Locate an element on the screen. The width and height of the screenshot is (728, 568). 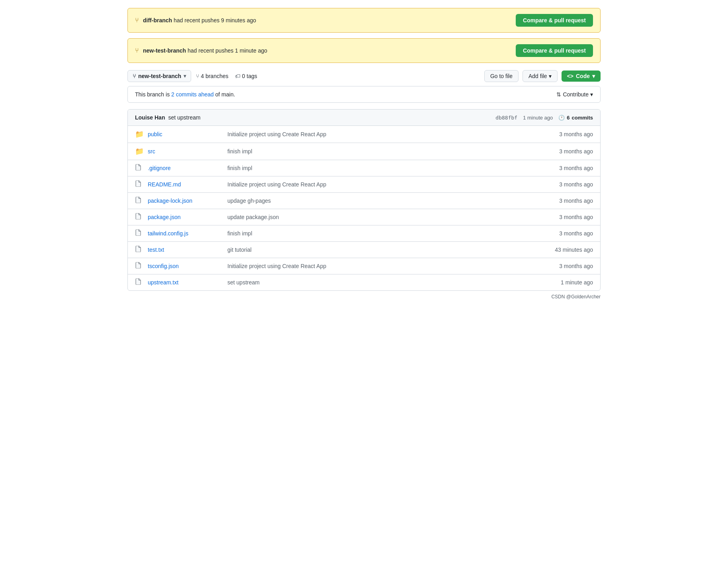
branch-name: new-test-branch is located at coordinates (164, 51).